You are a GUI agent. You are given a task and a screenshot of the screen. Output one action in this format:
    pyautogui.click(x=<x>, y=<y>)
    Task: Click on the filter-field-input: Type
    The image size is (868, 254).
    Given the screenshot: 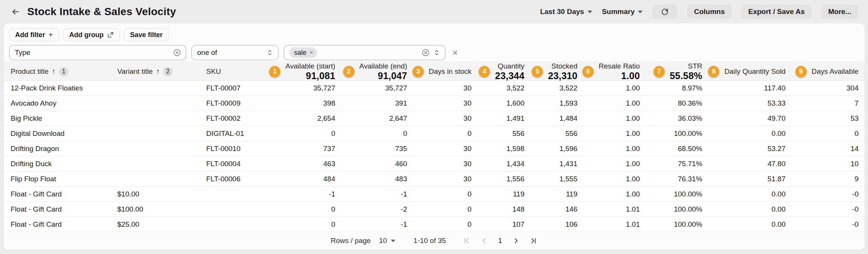 What is the action you would take?
    pyautogui.click(x=98, y=53)
    